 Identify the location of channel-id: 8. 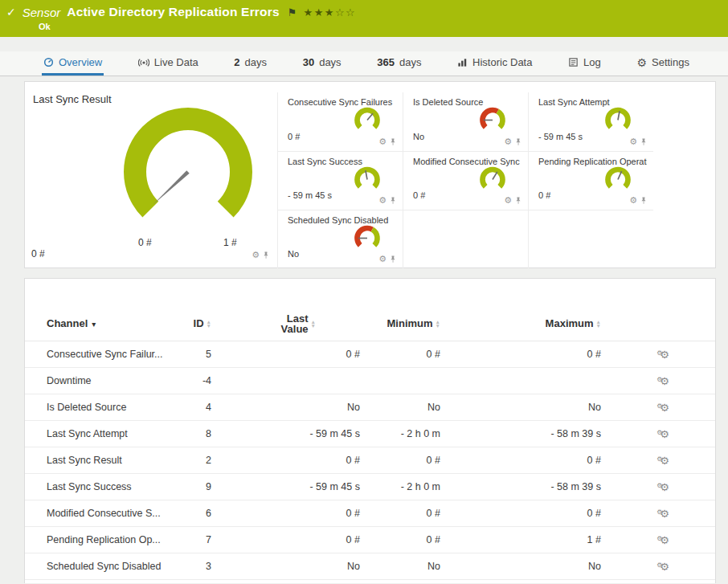
(187, 434).